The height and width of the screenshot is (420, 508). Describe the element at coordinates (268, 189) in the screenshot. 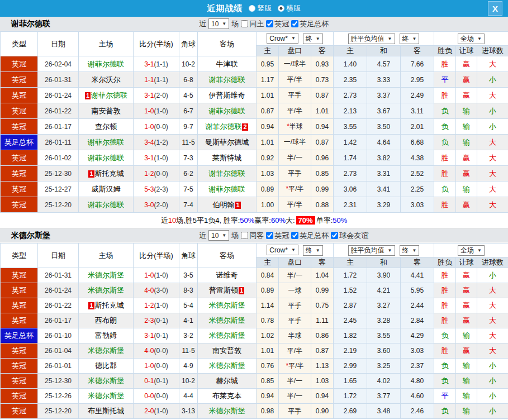

I see `asian-home-odds: 0.89` at that location.